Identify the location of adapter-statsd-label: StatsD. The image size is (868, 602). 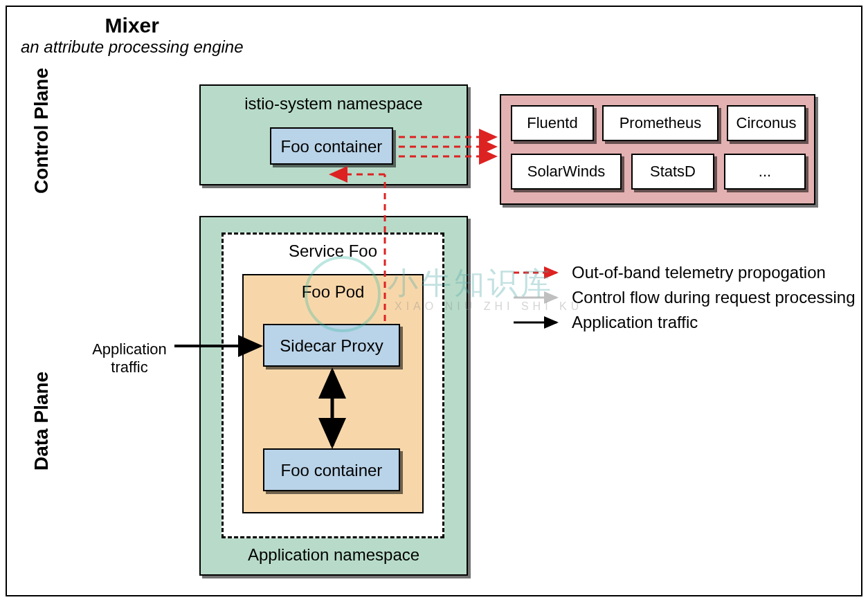
(673, 172).